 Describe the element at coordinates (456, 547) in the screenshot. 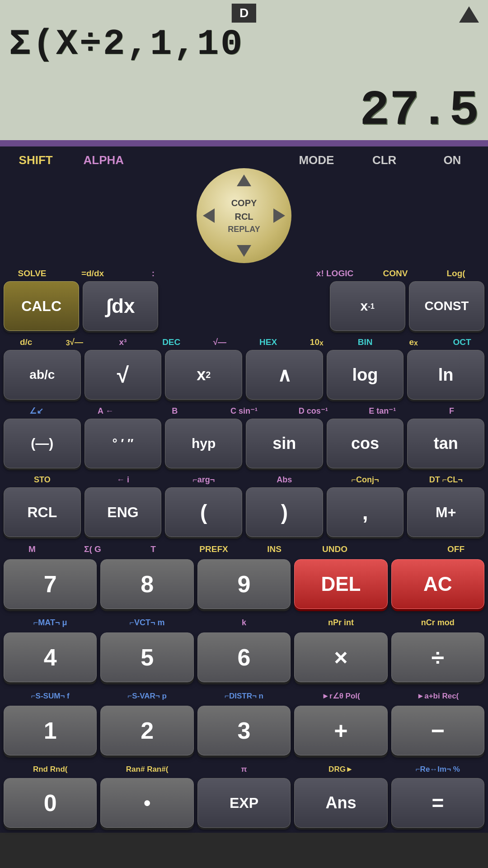

I see `off-sublabel: OFF` at that location.